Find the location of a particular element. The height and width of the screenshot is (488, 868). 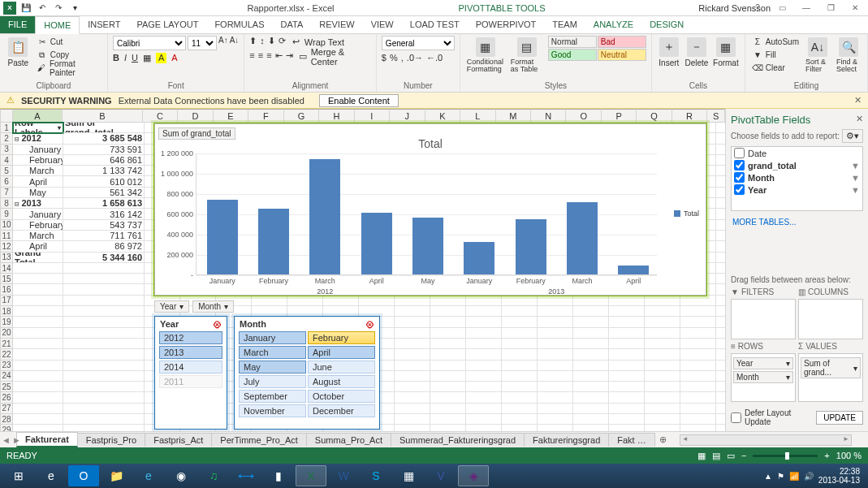

currency-icon: $ is located at coordinates (384, 58).